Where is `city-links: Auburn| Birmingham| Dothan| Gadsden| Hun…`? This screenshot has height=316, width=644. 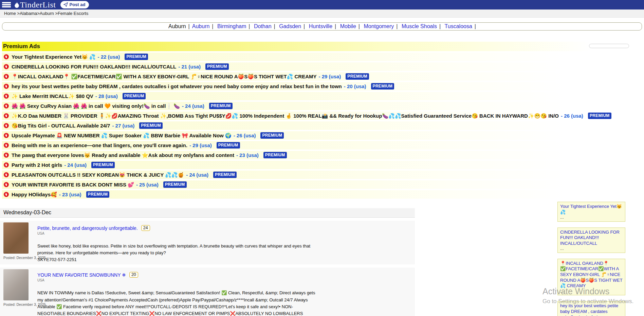 city-links: Auburn| Birmingham| Dothan| Gadsden| Hun… is located at coordinates (334, 26).